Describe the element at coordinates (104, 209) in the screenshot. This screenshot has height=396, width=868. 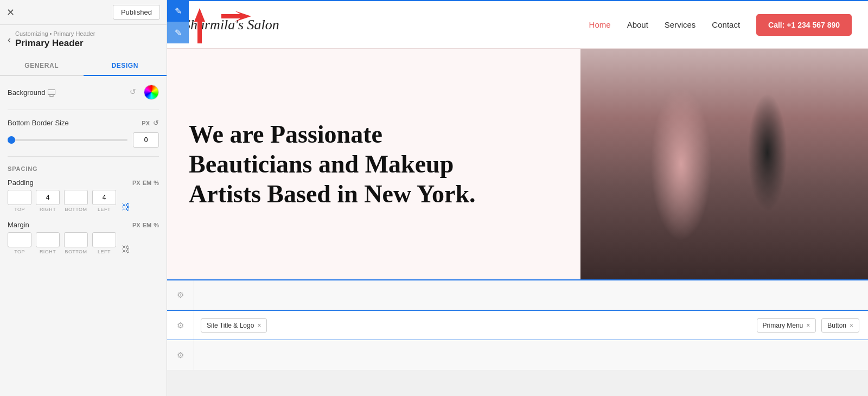
I see `padding-left-label: LEFT` at that location.